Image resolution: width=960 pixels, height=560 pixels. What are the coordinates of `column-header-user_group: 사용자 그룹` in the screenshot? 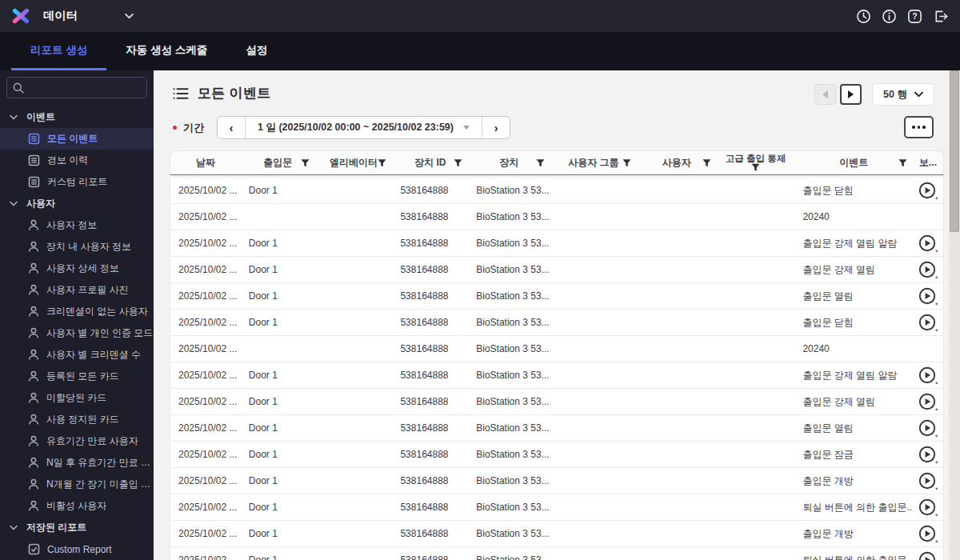 It's located at (594, 163).